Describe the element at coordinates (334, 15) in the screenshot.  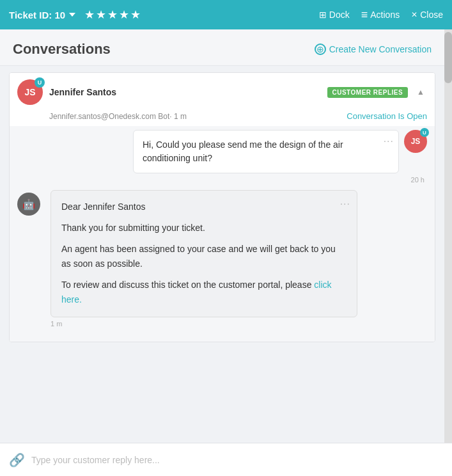
I see `dock-button: Dock` at that location.